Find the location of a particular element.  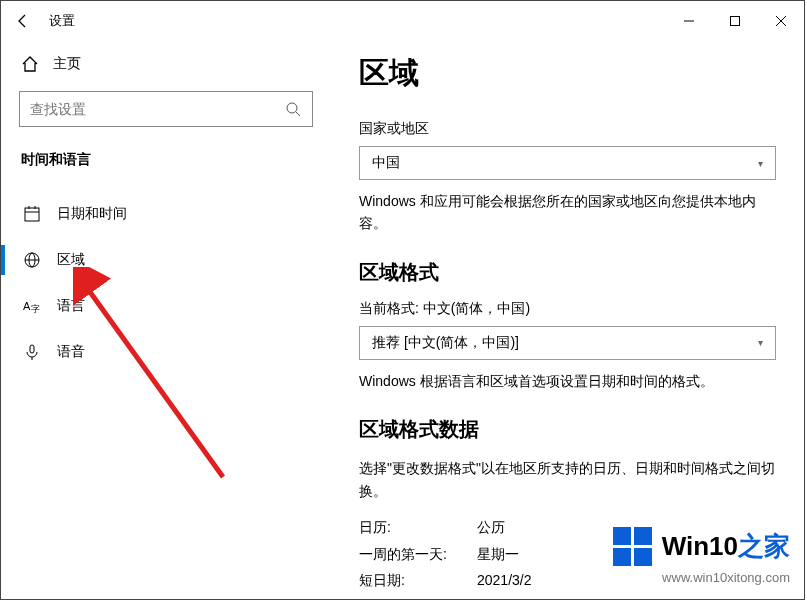

country-label: 国家或地区 is located at coordinates (568, 129).